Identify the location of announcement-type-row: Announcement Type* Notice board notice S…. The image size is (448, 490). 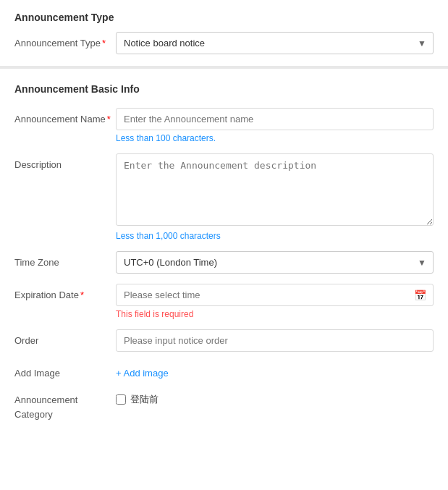
(224, 43).